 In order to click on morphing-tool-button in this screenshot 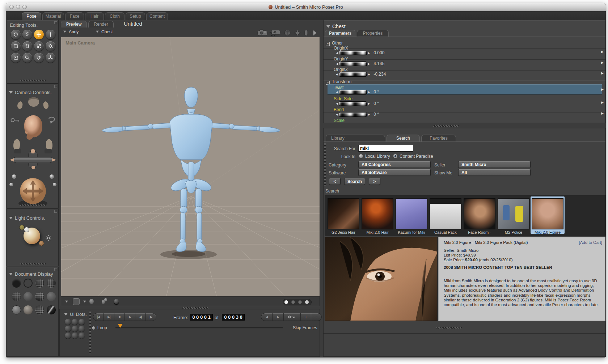, I will do `click(39, 58)`.